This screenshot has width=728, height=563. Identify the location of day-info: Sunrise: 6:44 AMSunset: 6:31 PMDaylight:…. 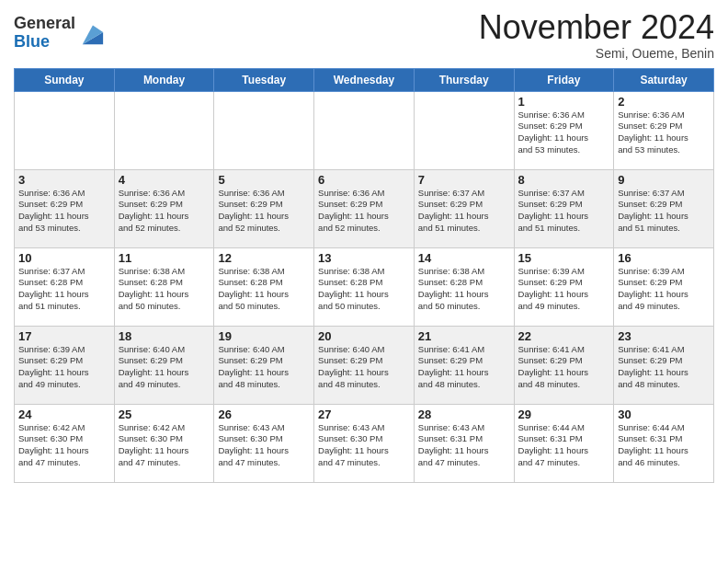
(564, 445).